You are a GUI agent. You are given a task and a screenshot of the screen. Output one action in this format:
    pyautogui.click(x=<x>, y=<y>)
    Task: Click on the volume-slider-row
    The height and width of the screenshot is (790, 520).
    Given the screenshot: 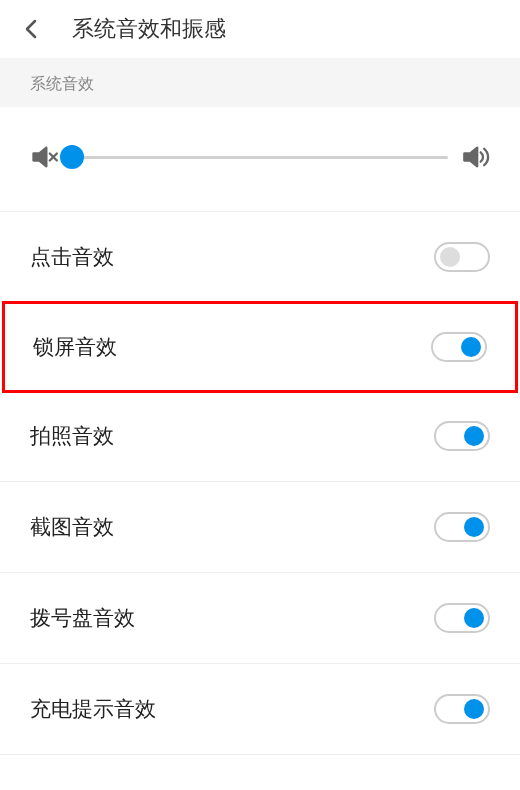 What is the action you would take?
    pyautogui.click(x=260, y=160)
    